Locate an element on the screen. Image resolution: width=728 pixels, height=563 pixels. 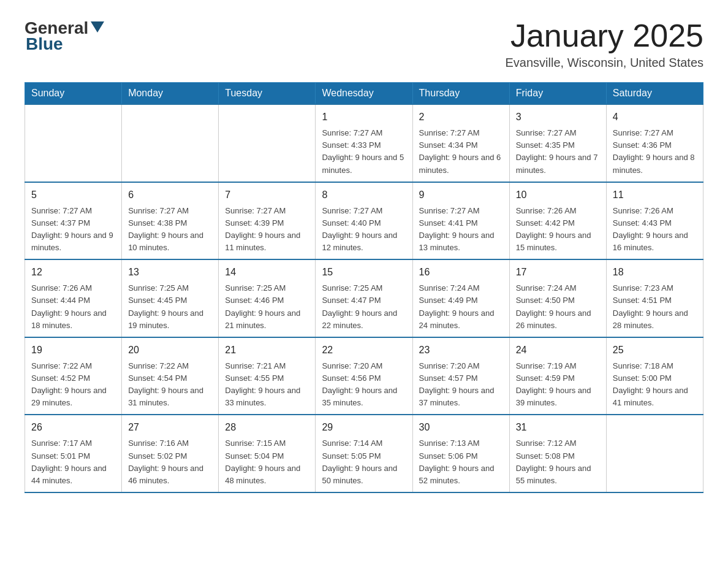
calendar-cell: 28Sunrise: 7:15 AMSunset: 5:04 PMDayligh… is located at coordinates (267, 454).